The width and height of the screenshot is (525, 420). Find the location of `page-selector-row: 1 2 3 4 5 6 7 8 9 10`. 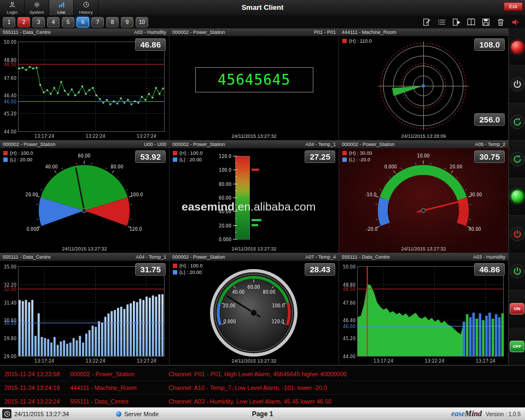

page-selector-row: 1 2 3 4 5 6 7 8 9 10 is located at coordinates (262, 22).